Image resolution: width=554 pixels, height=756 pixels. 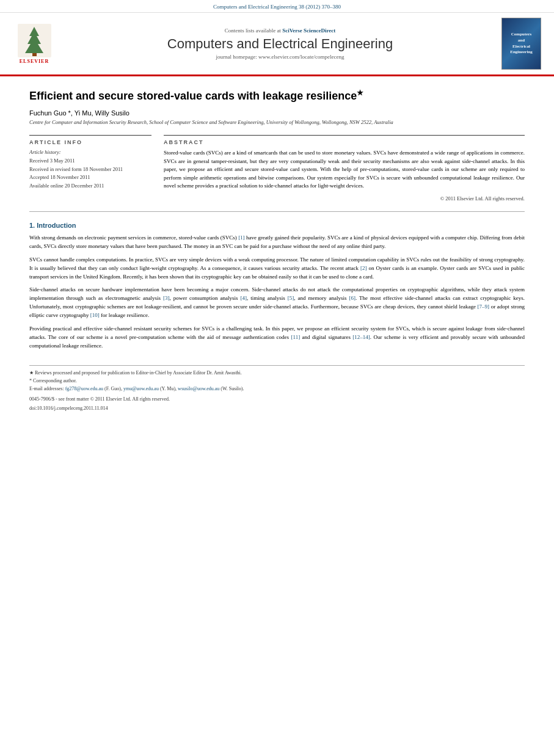 I want to click on section-title-intro: 1. Introduction, so click(x=277, y=225).